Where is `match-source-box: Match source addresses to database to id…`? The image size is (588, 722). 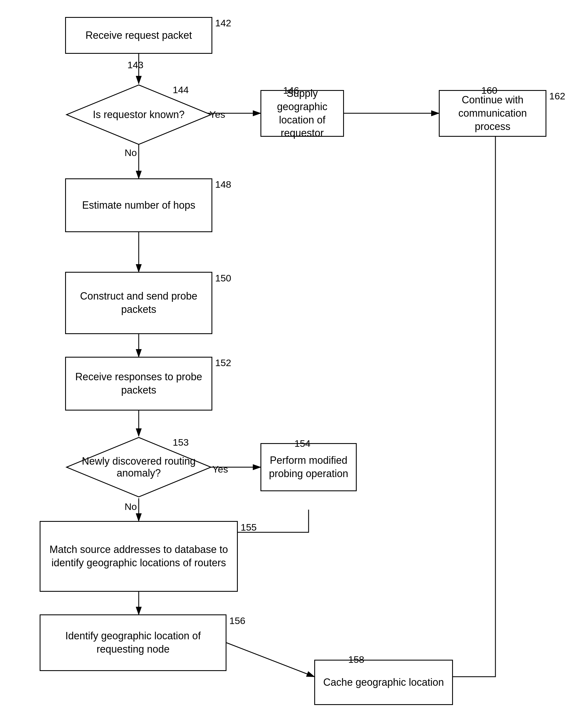 match-source-box: Match source addresses to database to id… is located at coordinates (139, 556).